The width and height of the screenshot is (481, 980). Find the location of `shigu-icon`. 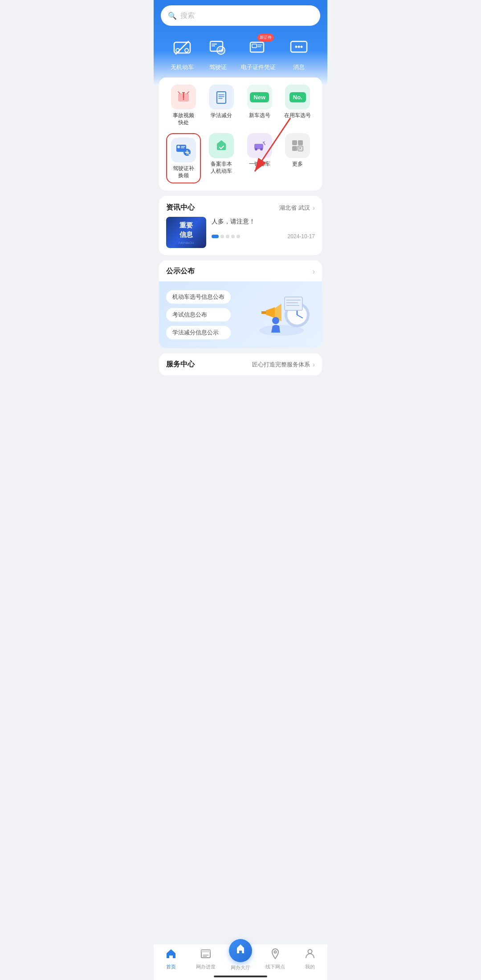

shigu-icon is located at coordinates (183, 97).